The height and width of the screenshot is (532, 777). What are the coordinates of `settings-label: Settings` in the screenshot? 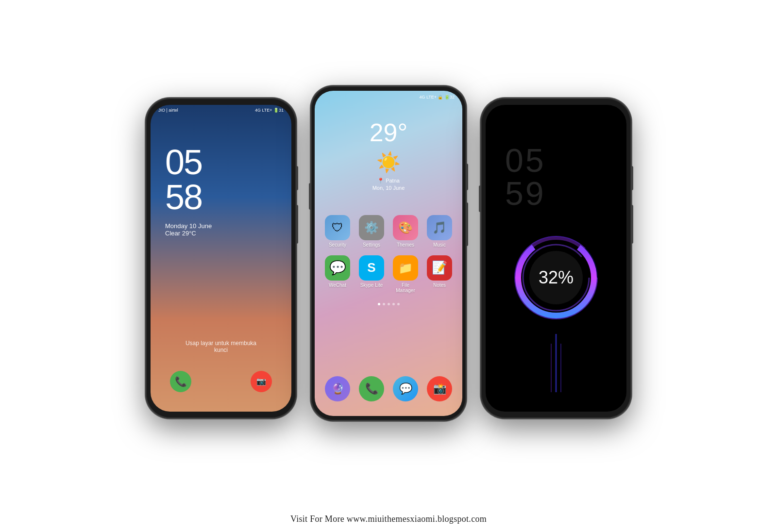 It's located at (372, 245).